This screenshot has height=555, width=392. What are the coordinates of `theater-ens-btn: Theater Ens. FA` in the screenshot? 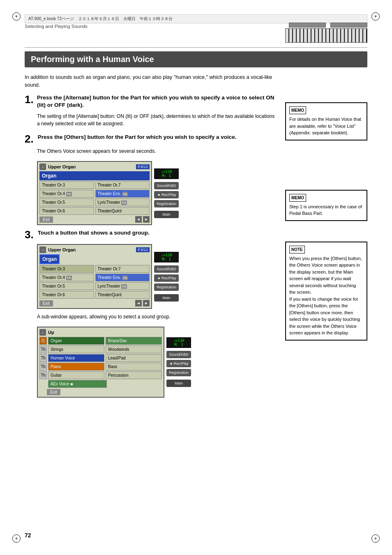 It's located at (122, 194).